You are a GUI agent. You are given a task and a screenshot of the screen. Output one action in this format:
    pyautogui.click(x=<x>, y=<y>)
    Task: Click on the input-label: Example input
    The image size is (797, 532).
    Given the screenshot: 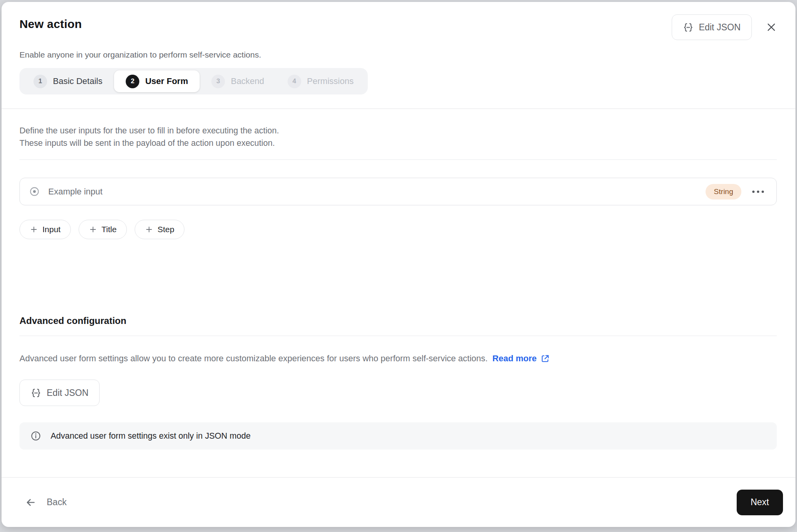 What is the action you would take?
    pyautogui.click(x=75, y=192)
    